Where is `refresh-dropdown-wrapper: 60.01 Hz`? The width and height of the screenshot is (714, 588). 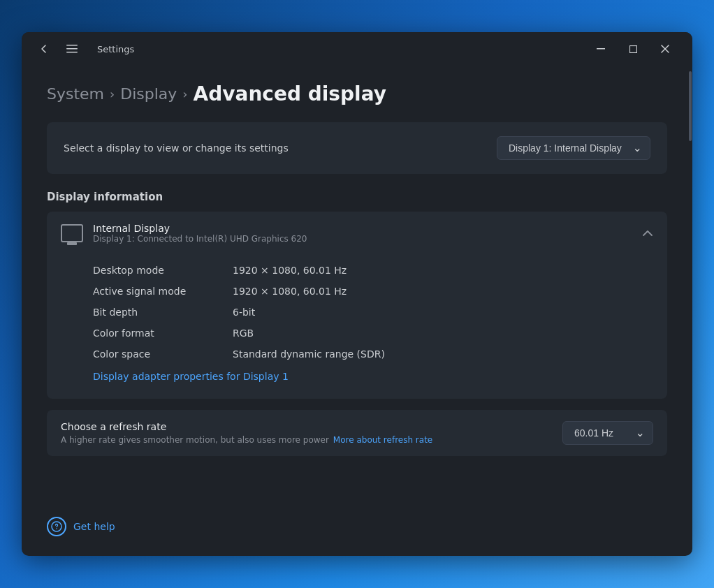 refresh-dropdown-wrapper: 60.01 Hz is located at coordinates (608, 433).